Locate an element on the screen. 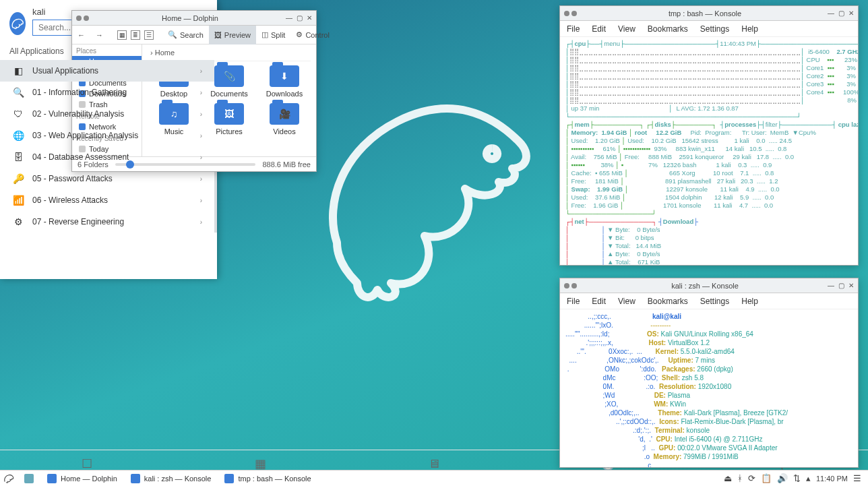 This screenshot has width=868, height=486. folder-downloads: ⬇Downloads is located at coordinates (284, 82).